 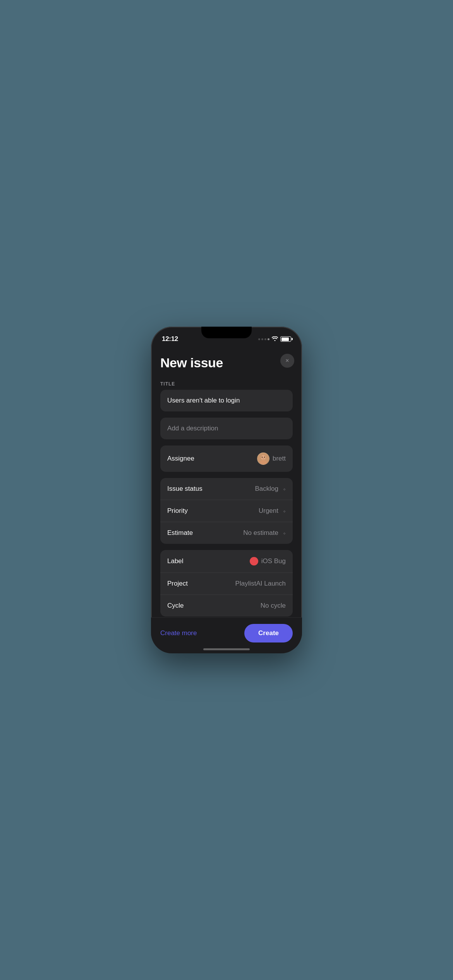 I want to click on priority-label: Priority, so click(x=177, y=511).